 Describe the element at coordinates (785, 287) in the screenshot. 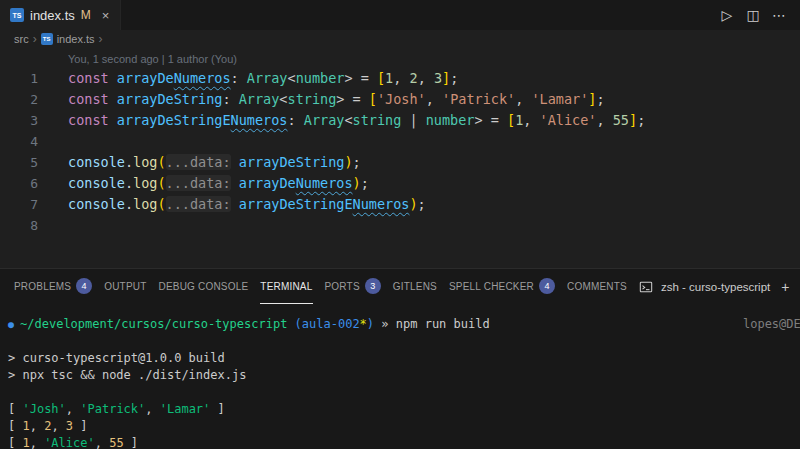

I see `new-terminal-icon: +` at that location.